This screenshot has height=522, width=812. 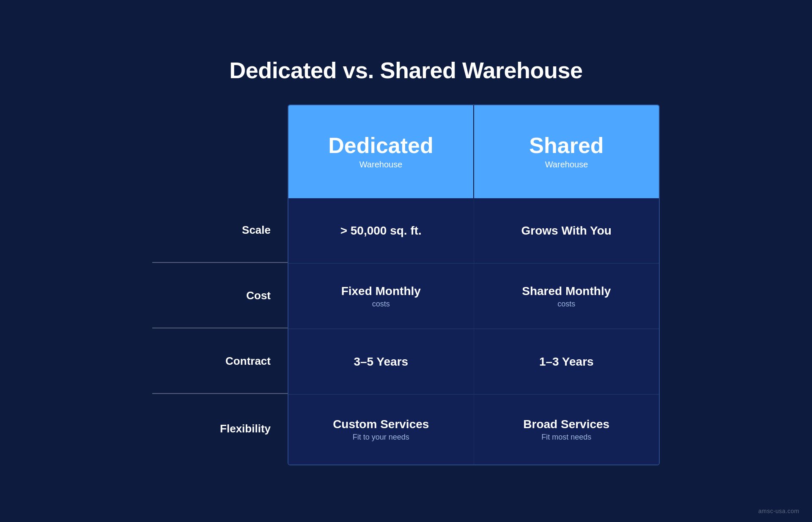 I want to click on shared-flexibility: Broad Services Fit most needs, so click(x=567, y=429).